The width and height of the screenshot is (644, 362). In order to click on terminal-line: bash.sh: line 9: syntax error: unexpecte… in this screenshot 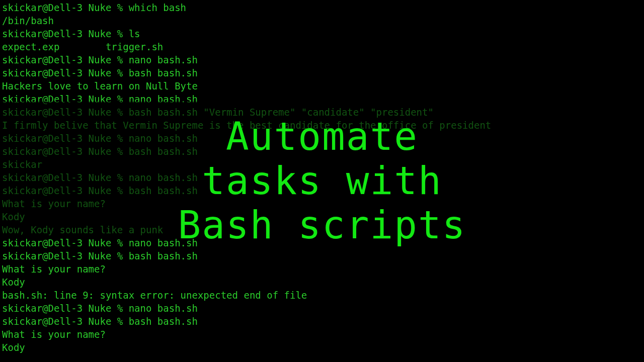, I will do `click(323, 295)`.